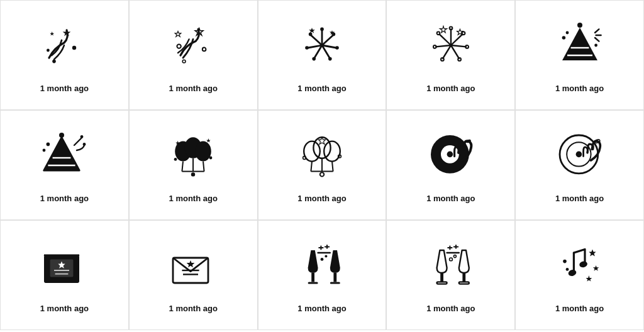 This screenshot has height=332, width=644. Describe the element at coordinates (450, 308) in the screenshot. I see `timestamp-14: 1 month ago` at that location.